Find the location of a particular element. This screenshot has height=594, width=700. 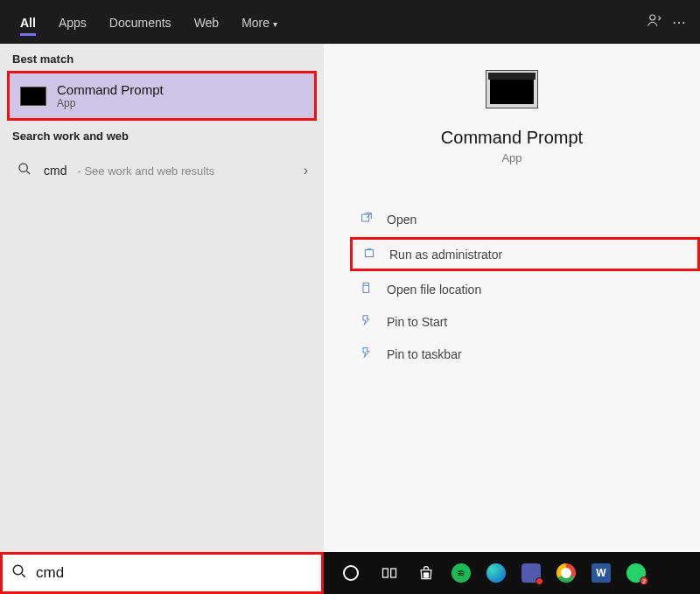

work-web-label: Search work and web is located at coordinates (162, 135).